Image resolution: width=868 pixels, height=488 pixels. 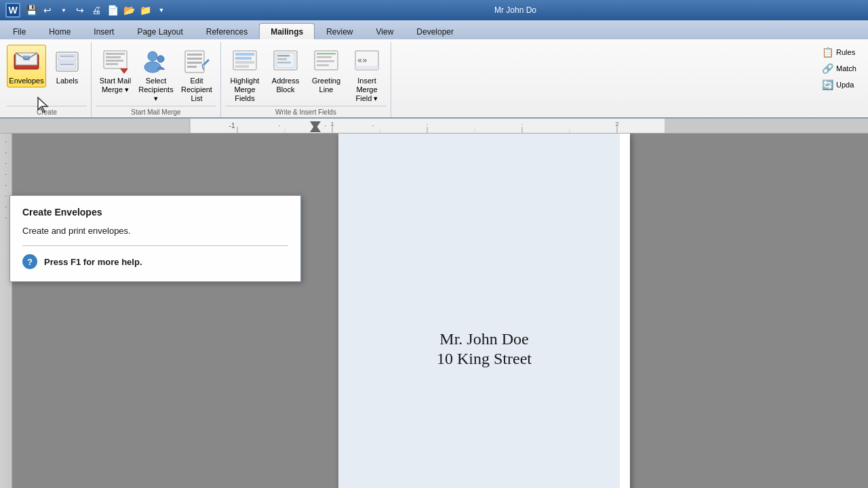 What do you see at coordinates (80, 10) in the screenshot?
I see `redo-button: ↪` at bounding box center [80, 10].